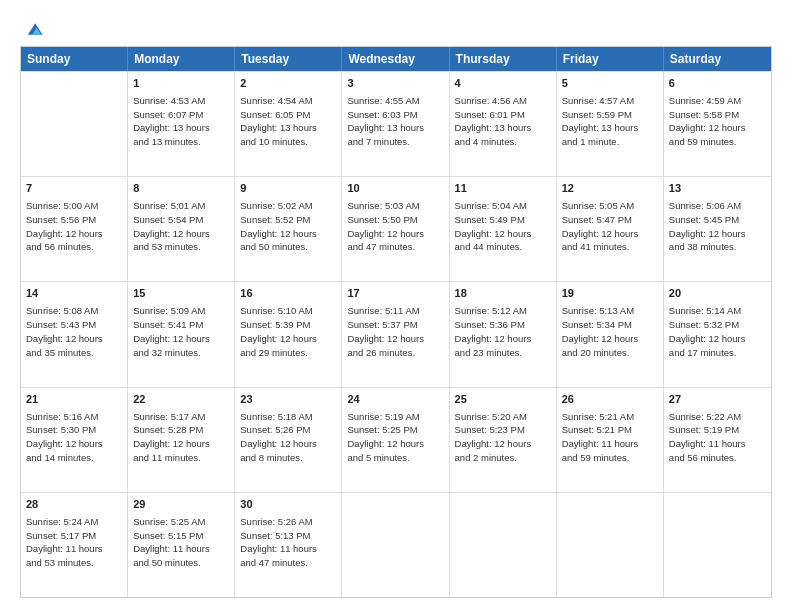 The height and width of the screenshot is (612, 792). I want to click on day-info-line: Sunset: 5:50 PM, so click(395, 220).